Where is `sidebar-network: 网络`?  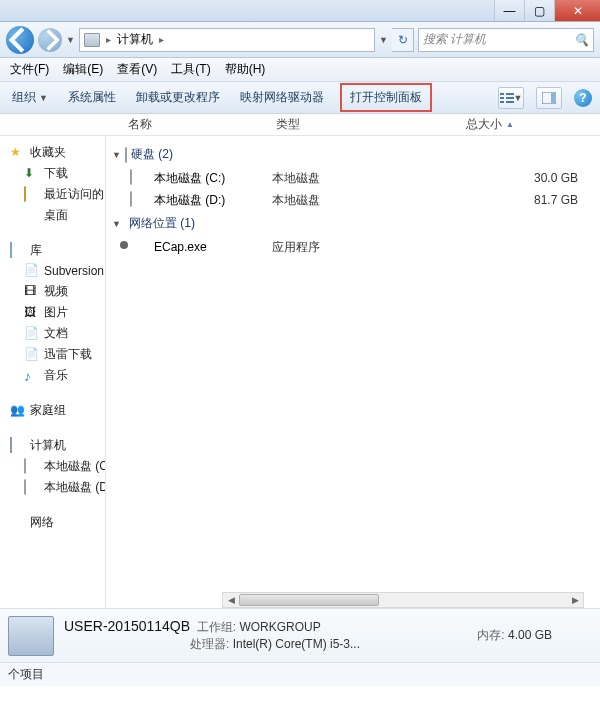
sidebar-network: 网络 is located at coordinates (52, 522).